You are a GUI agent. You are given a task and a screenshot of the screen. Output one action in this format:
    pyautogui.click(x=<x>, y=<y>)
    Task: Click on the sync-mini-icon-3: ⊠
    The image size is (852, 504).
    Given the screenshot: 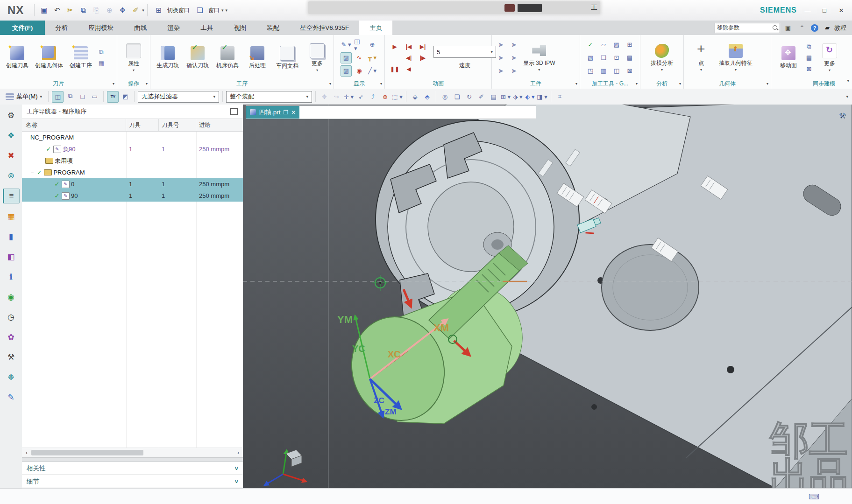 What is the action you would take?
    pyautogui.click(x=809, y=69)
    